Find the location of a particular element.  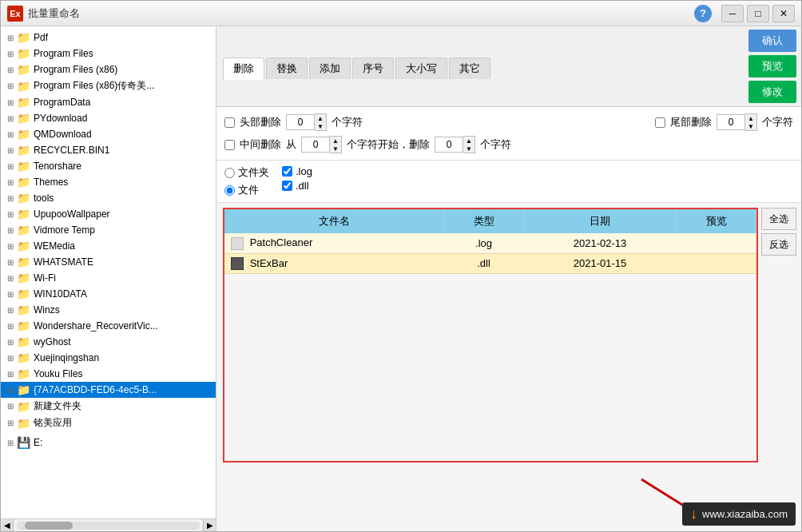

tab-delete: 删除 is located at coordinates (244, 69).